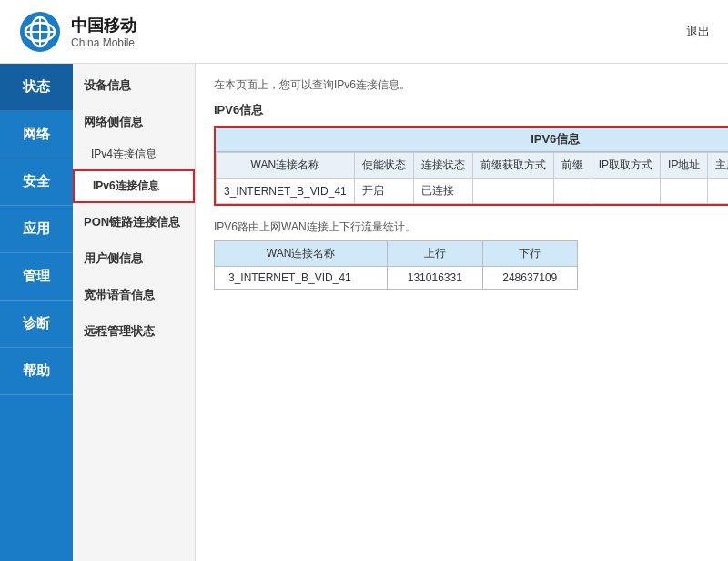 The height and width of the screenshot is (561, 728). I want to click on sub-nav-ipv6: IPv6连接信息, so click(134, 186).